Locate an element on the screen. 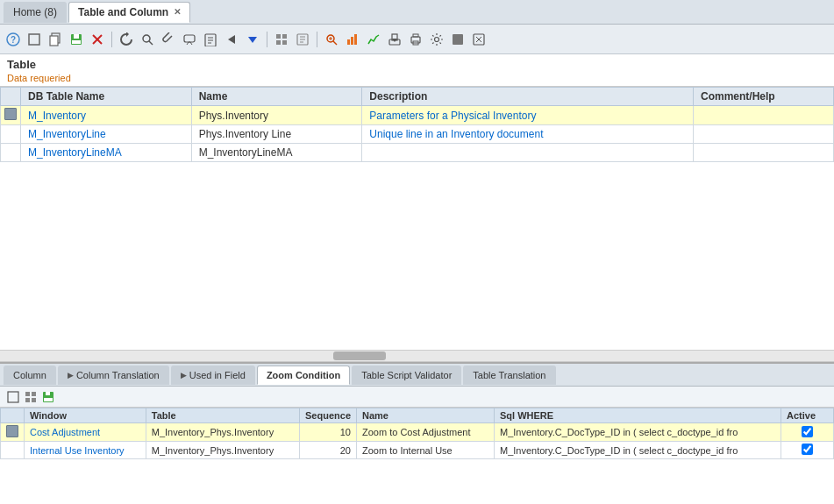 The image size is (834, 504). sub-tab-zoom-condition-label: Zoom Condition is located at coordinates (303, 375).